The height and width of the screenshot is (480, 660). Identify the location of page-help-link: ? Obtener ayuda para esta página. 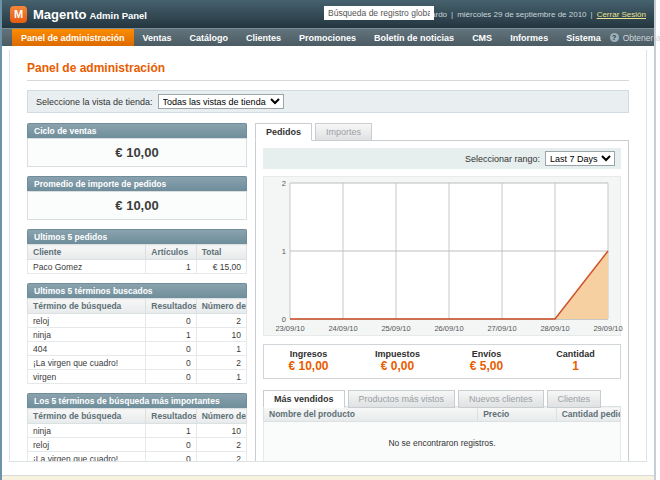
(635, 38).